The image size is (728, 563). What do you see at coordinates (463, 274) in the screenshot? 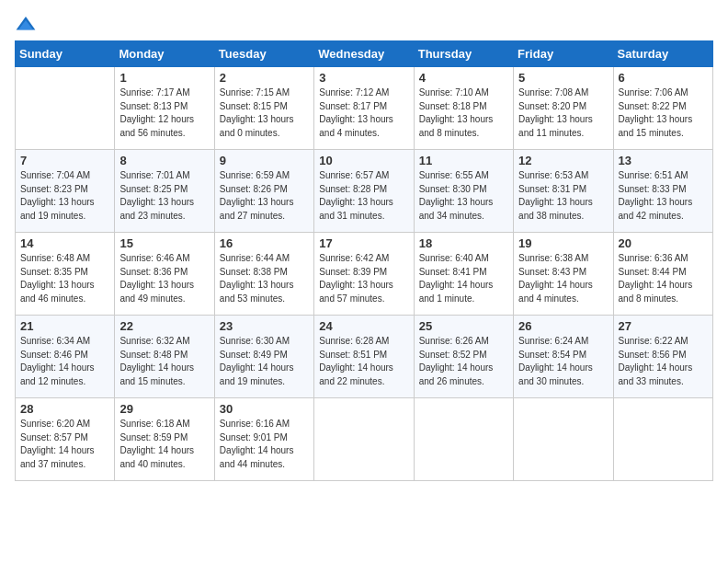
I see `calendar-cell: 18Sunrise: 6:40 AM Sunset: 8:41 PM Dayli…` at bounding box center [463, 274].